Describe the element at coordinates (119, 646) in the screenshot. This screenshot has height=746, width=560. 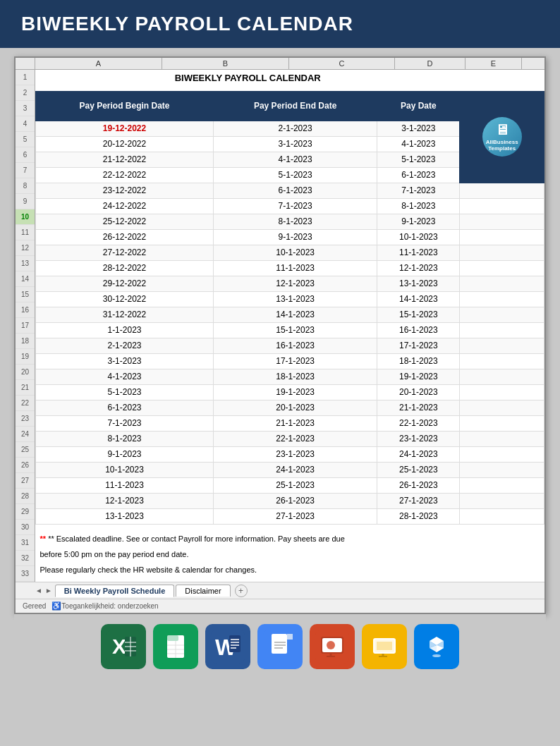
I see `svg-text: X` at that location.